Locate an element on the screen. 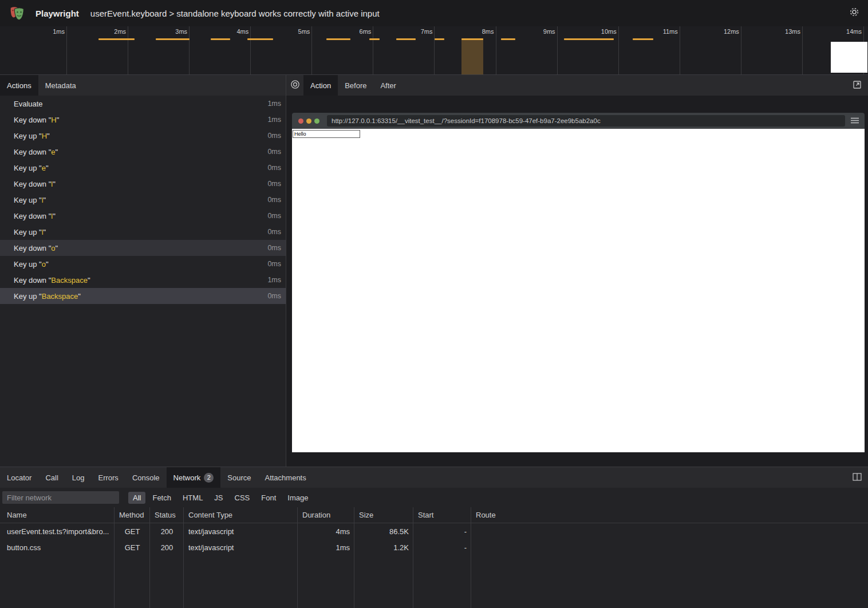  tab-console: Console is located at coordinates (146, 477).